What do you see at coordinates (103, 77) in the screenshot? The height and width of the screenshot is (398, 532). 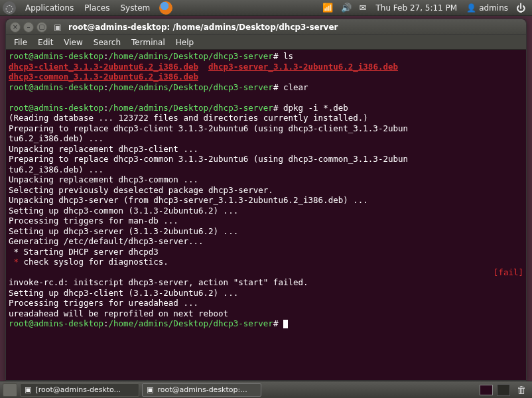 I see `file-listing: dhcp3-common_3.1.3-2ubuntu6.2_i386.deb` at bounding box center [103, 77].